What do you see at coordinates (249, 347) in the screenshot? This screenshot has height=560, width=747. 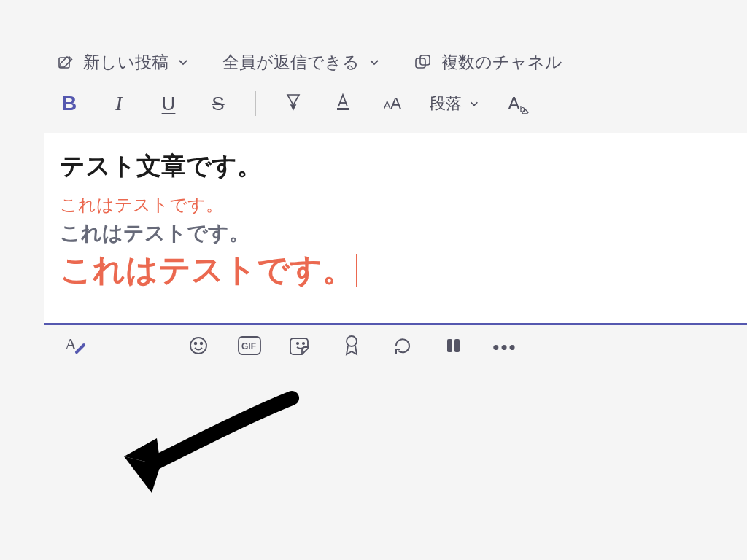 I see `gif-button: GIF` at bounding box center [249, 347].